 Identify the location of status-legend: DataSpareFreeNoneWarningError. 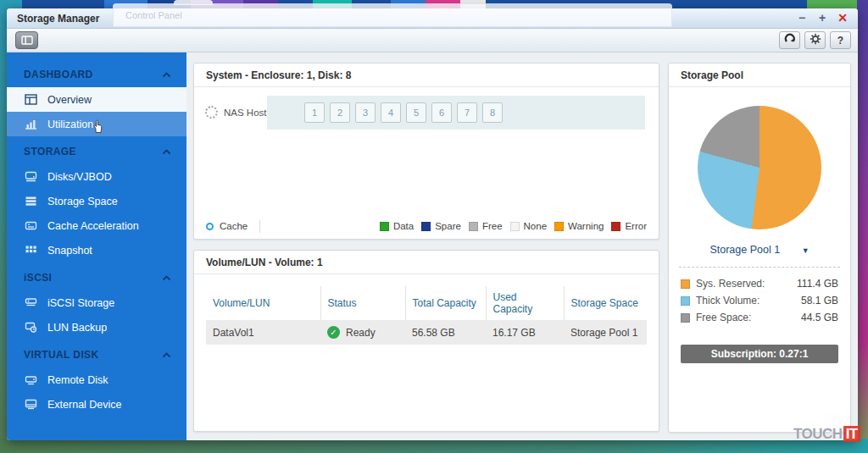
(514, 226).